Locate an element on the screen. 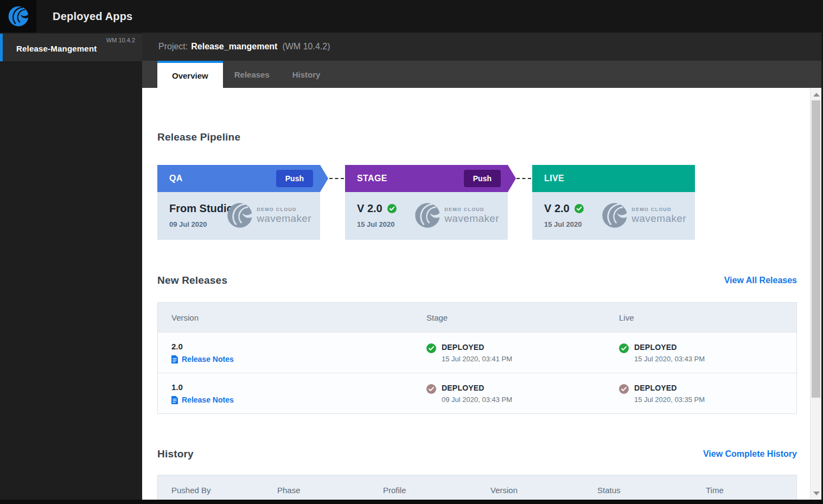  stage-version-label: V 2.0 is located at coordinates (370, 208).